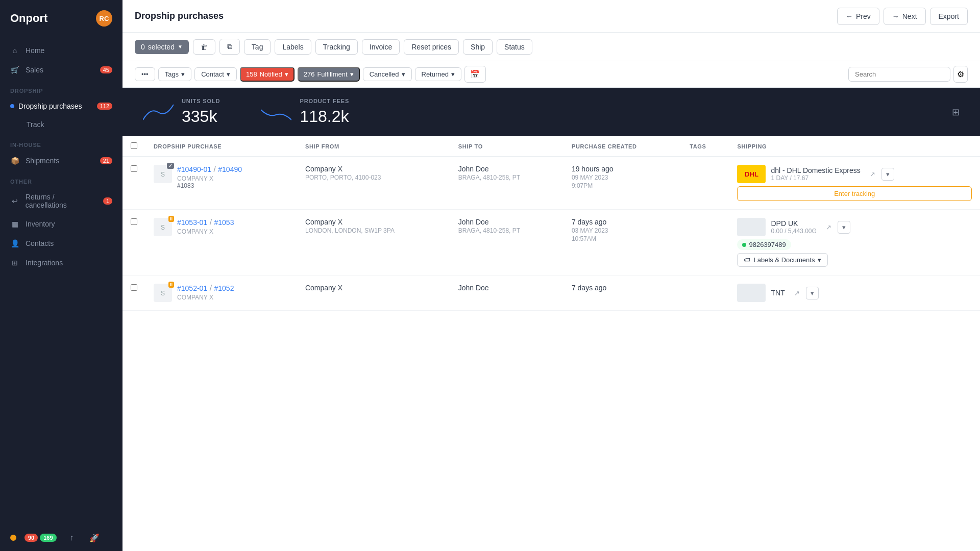 The width and height of the screenshot is (980, 551). Describe the element at coordinates (192, 288) in the screenshot. I see `order-id-3: #1052-01` at that location.